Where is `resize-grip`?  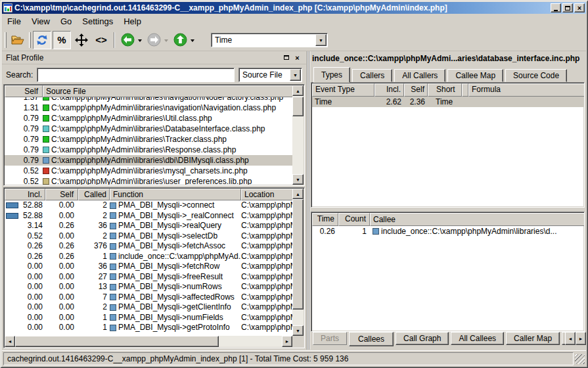
resize-grip is located at coordinates (579, 359).